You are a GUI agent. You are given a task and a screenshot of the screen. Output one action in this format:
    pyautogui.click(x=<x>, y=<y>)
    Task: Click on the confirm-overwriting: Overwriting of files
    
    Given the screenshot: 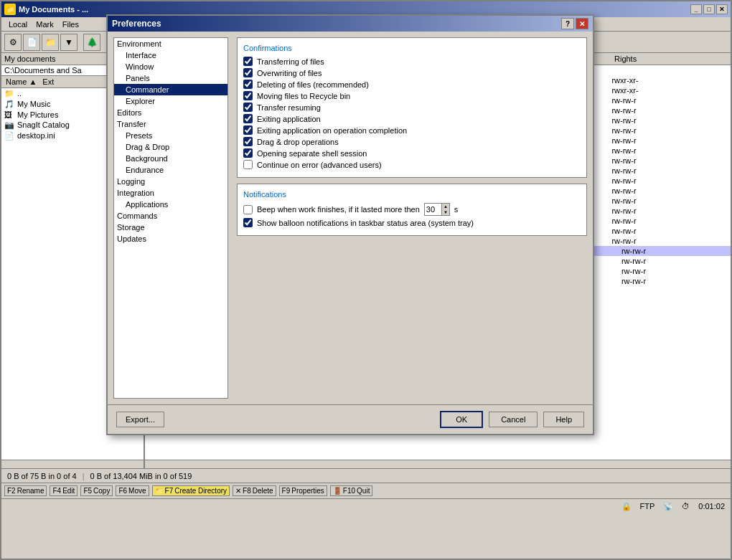 What is the action you would take?
    pyautogui.click(x=412, y=73)
    